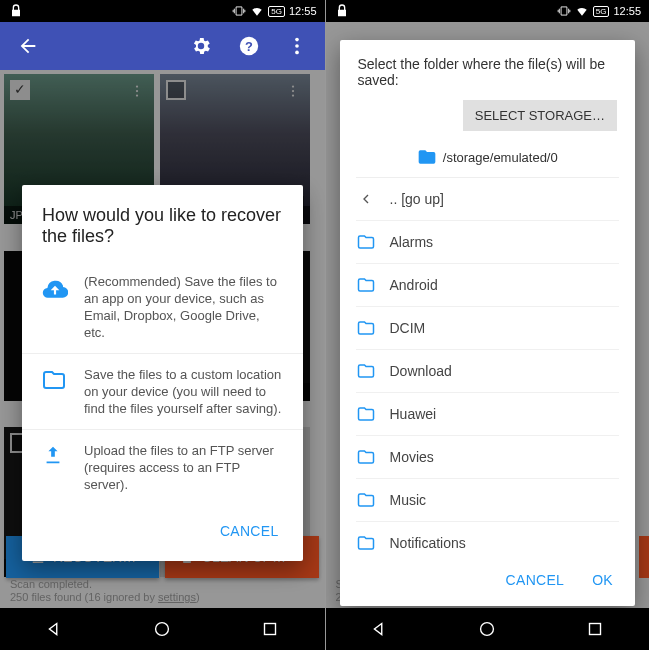  What do you see at coordinates (162, 46) in the screenshot?
I see `toolbar` at bounding box center [162, 46].